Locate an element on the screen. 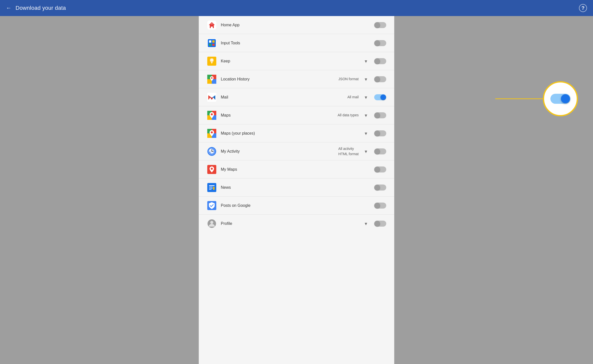  icon-my-maps is located at coordinates (212, 169).